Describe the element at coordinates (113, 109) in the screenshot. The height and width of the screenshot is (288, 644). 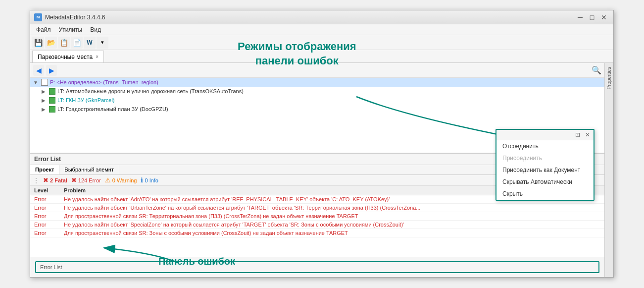
I see `tree-label-layer3: LT: Градостроительный план ЗУ (DocGPZU)` at that location.